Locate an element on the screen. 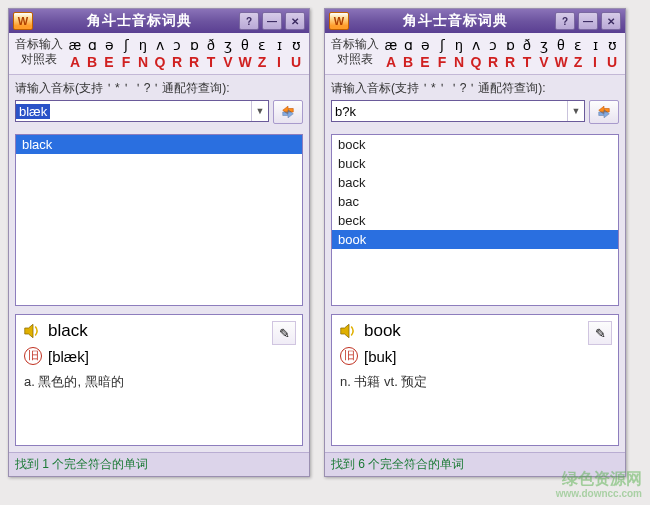 The height and width of the screenshot is (505, 650). definition-head: black is located at coordinates (159, 331).